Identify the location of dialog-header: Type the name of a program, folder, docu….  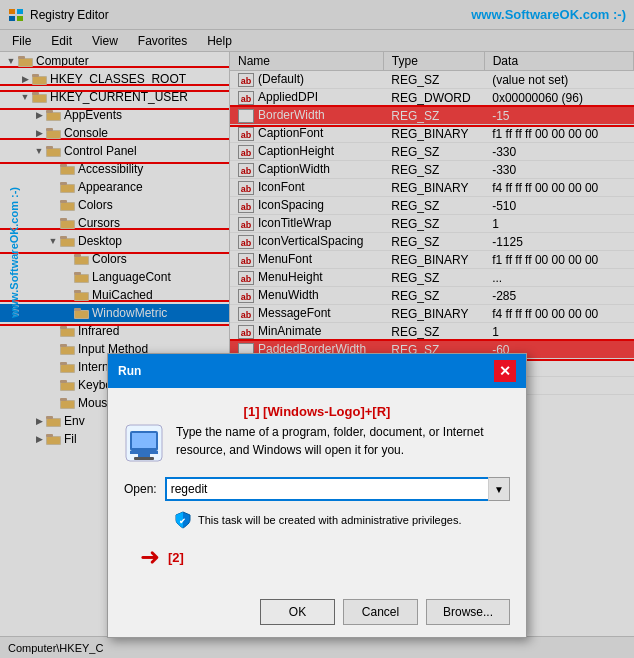
(317, 443).